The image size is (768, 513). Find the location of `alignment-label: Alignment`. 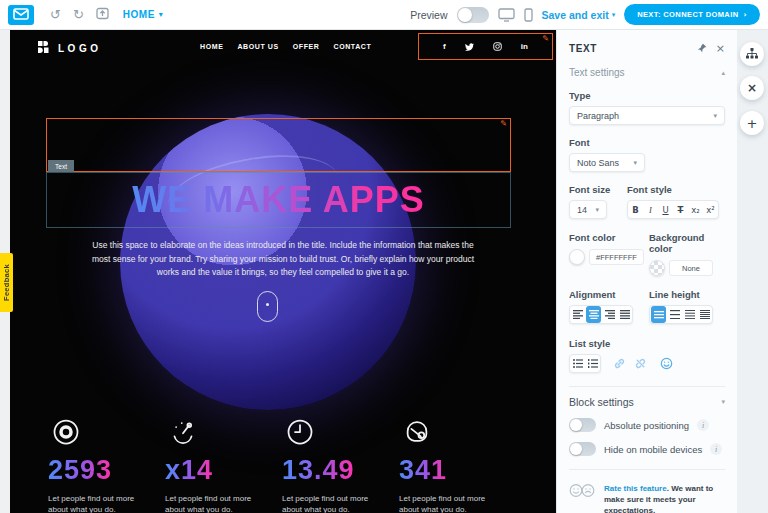

alignment-label: Alignment is located at coordinates (609, 294).